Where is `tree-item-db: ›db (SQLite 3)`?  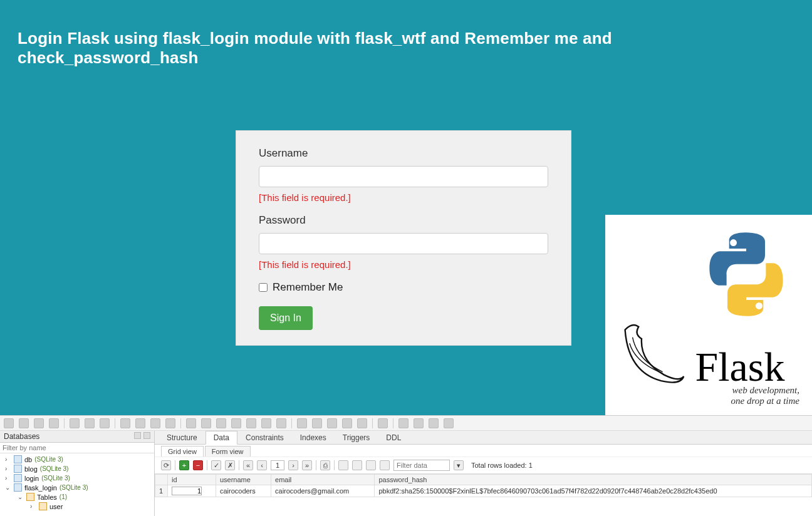 tree-item-db: ›db (SQLite 3) is located at coordinates (77, 460).